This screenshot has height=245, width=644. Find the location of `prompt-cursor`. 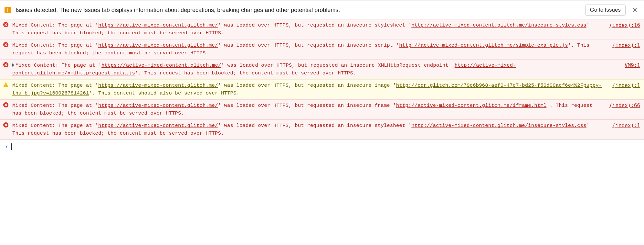

prompt-cursor is located at coordinates (12, 147).